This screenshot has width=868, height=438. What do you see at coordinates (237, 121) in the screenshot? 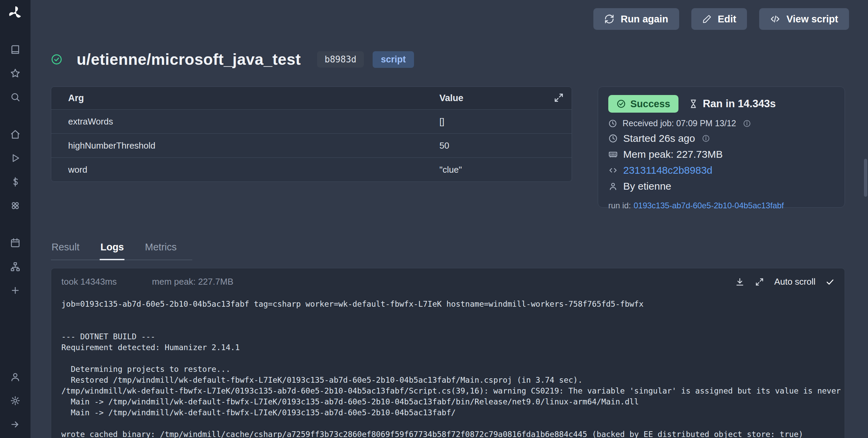
I see `arg-name: extraWords` at bounding box center [237, 121].